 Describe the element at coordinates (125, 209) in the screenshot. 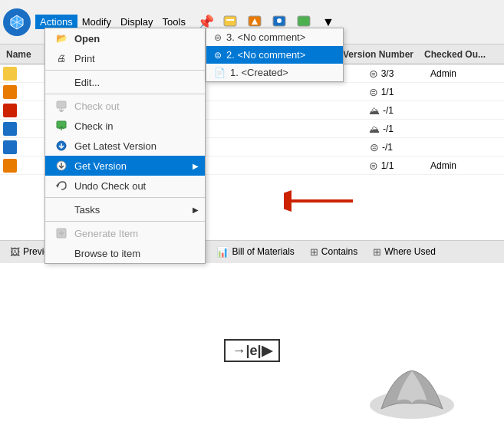

I see `menu-tasks: Tasks ▶` at that location.